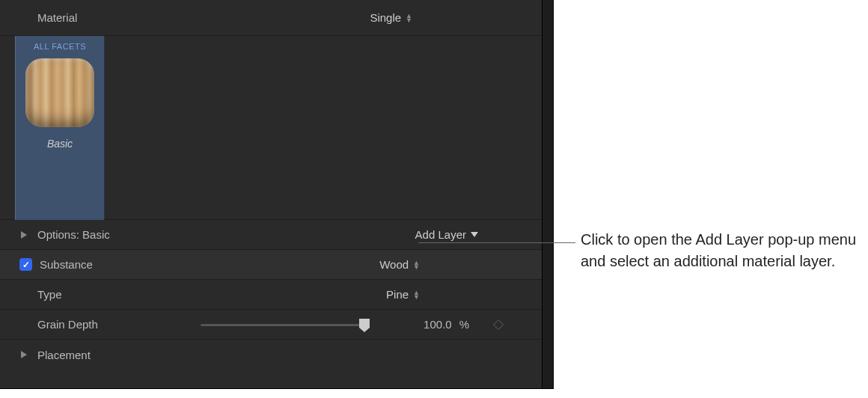 This screenshot has width=868, height=398. Describe the element at coordinates (406, 295) in the screenshot. I see `type-popup: Pine ▲▼` at that location.